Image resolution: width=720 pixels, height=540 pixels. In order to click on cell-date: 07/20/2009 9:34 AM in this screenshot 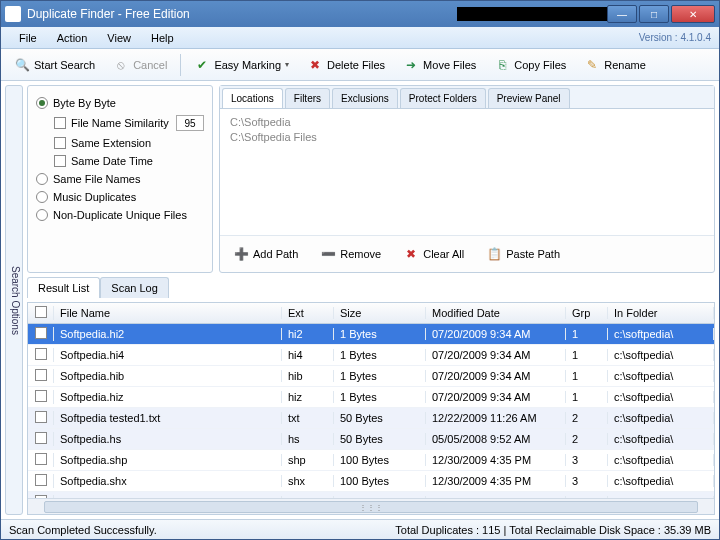, I will do `click(496, 334)`.